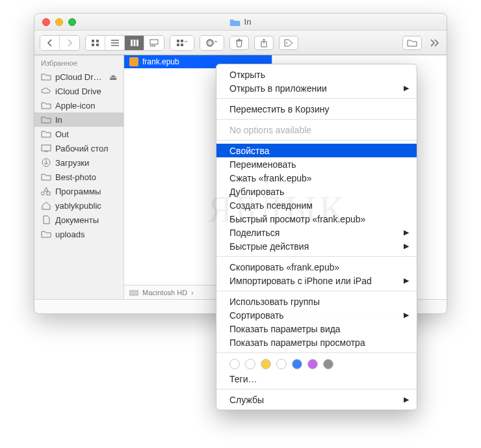 This screenshot has height=448, width=481. Describe the element at coordinates (72, 22) in the screenshot. I see `zoom-button` at that location.